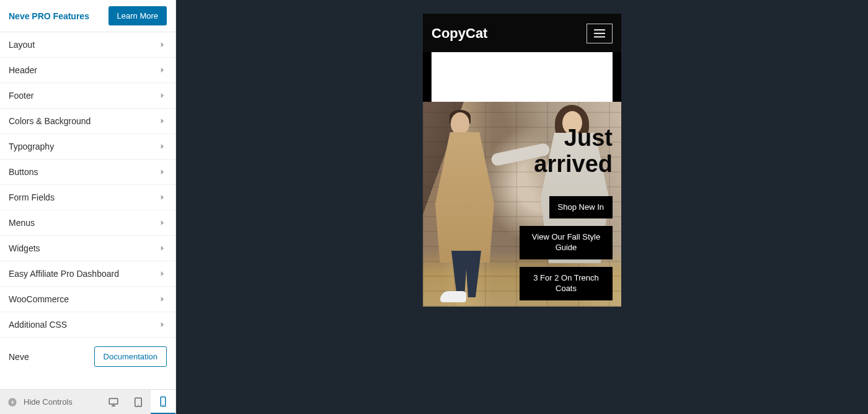 This screenshot has height=414, width=868. Describe the element at coordinates (459, 34) in the screenshot. I see `site-title: CopyCat` at that location.